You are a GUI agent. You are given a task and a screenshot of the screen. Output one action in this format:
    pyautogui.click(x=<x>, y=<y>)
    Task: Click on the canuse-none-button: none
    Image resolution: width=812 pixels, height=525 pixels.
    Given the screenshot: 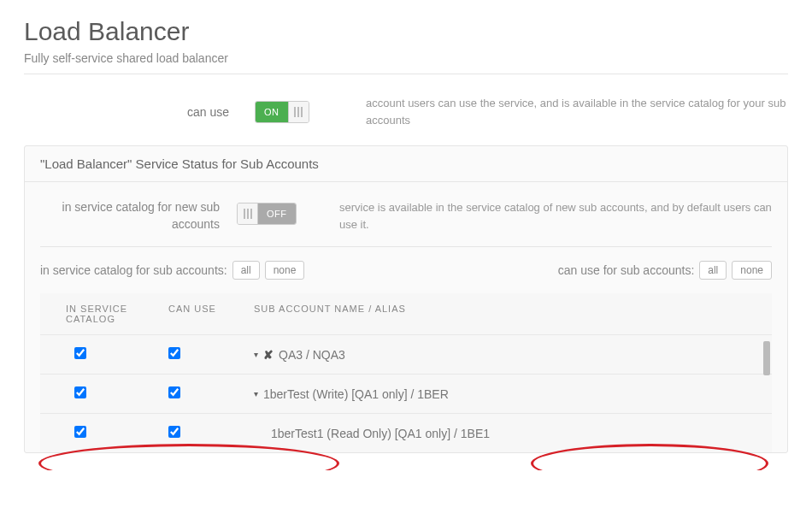 What is the action you would take?
    pyautogui.click(x=752, y=270)
    